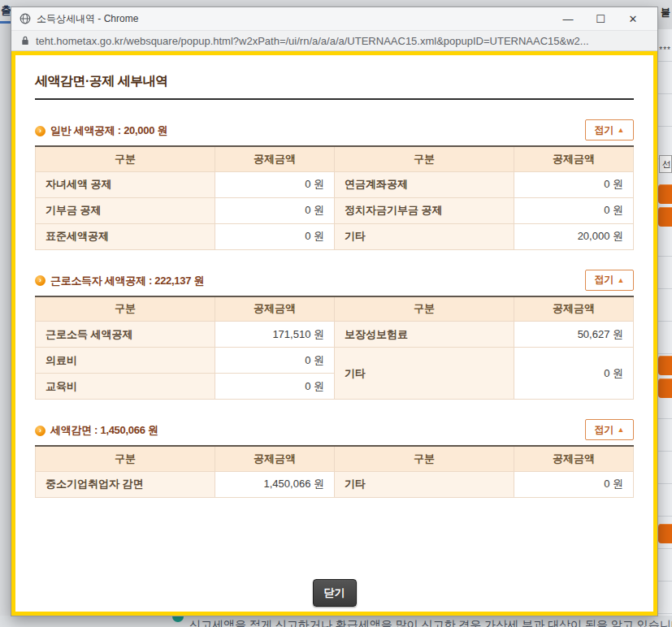  I want to click on maximize-button: ☐, so click(600, 19).